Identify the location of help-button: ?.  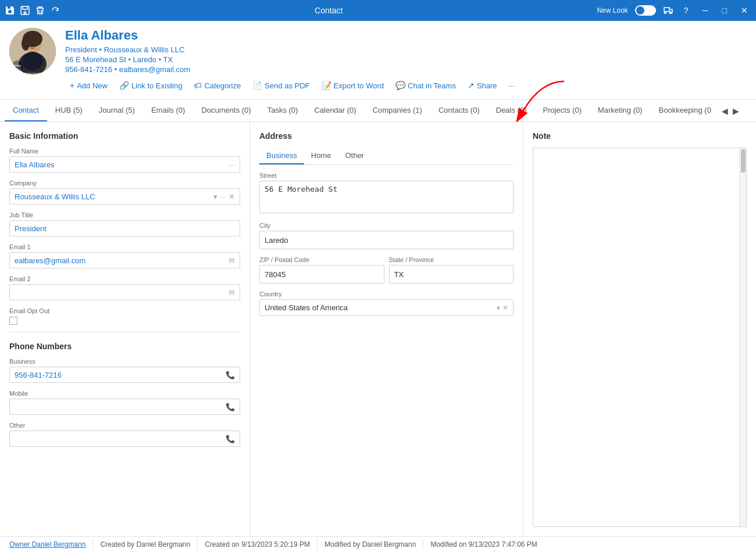
(686, 10).